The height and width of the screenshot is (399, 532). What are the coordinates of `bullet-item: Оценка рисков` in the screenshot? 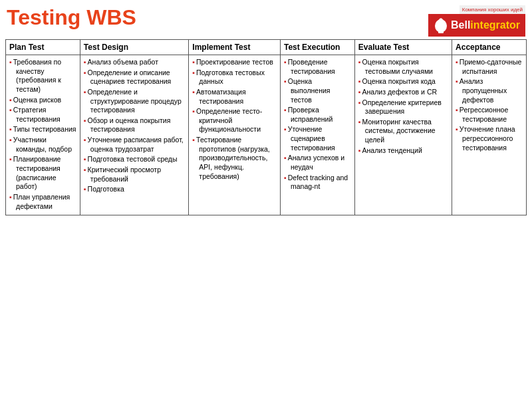 It's located at (43, 100).